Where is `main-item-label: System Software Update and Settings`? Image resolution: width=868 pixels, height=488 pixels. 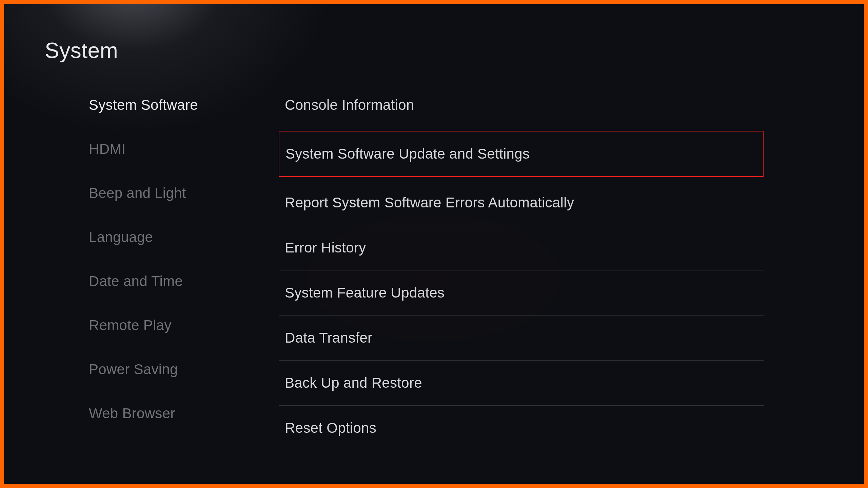 main-item-label: System Software Update and Settings is located at coordinates (408, 154).